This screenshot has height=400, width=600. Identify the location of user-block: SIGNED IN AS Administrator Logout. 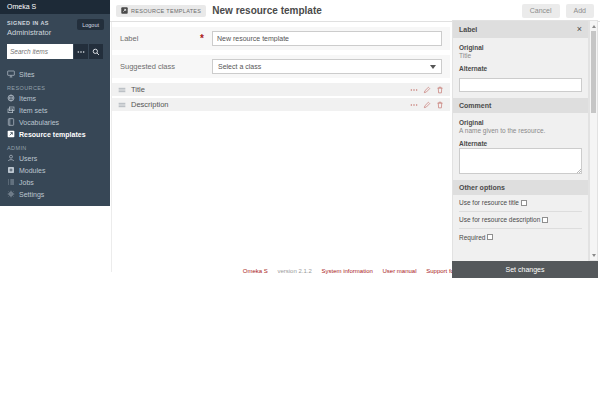
(55, 28).